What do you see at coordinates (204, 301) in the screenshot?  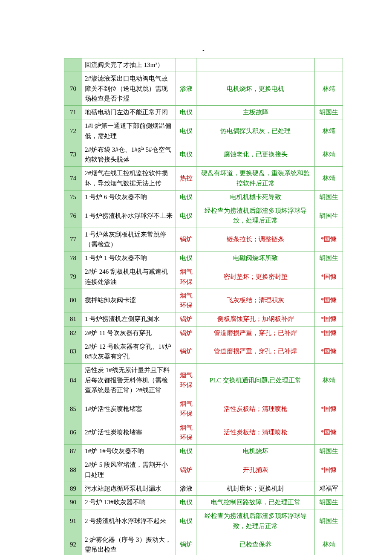 I see `table-row: 80搅拌站卸灰阀卡涩烟气环保飞灰板结；清理积灰*国慷` at bounding box center [204, 301].